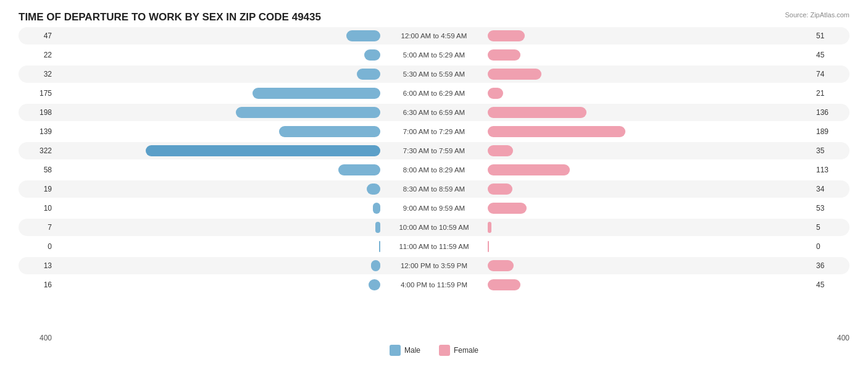 This screenshot has width=868, height=367. Describe the element at coordinates (434, 74) in the screenshot. I see `bars-area: 5:30 AM to 5:59 AM` at that location.